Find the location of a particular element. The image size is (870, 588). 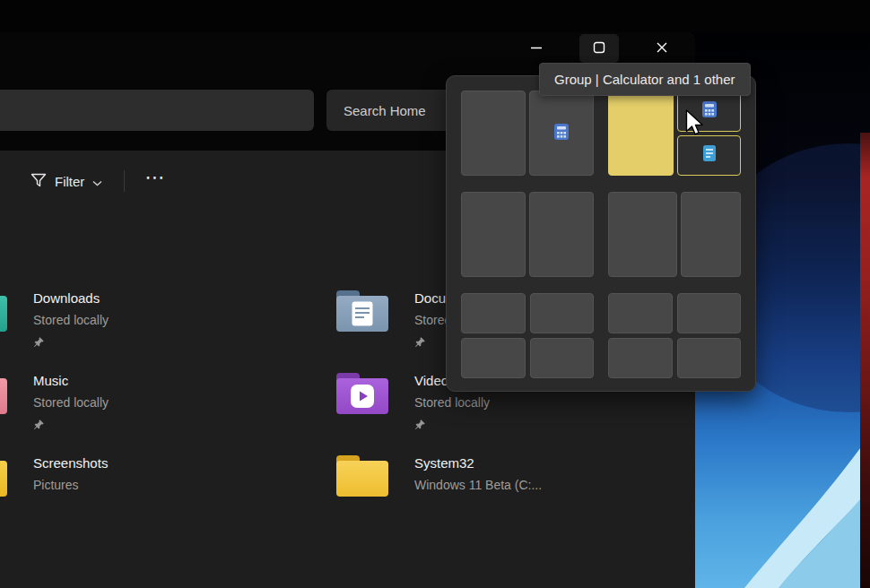

maximize-icon is located at coordinates (599, 48).